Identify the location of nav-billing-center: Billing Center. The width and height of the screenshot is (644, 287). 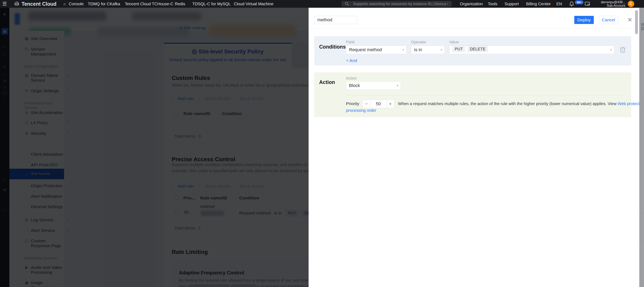
(538, 4).